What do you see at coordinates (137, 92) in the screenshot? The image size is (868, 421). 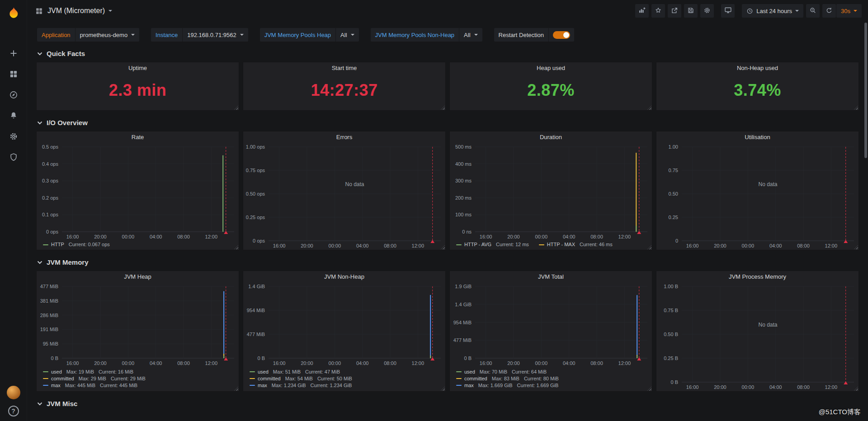 I see `stat-value: 2.3 min` at bounding box center [137, 92].